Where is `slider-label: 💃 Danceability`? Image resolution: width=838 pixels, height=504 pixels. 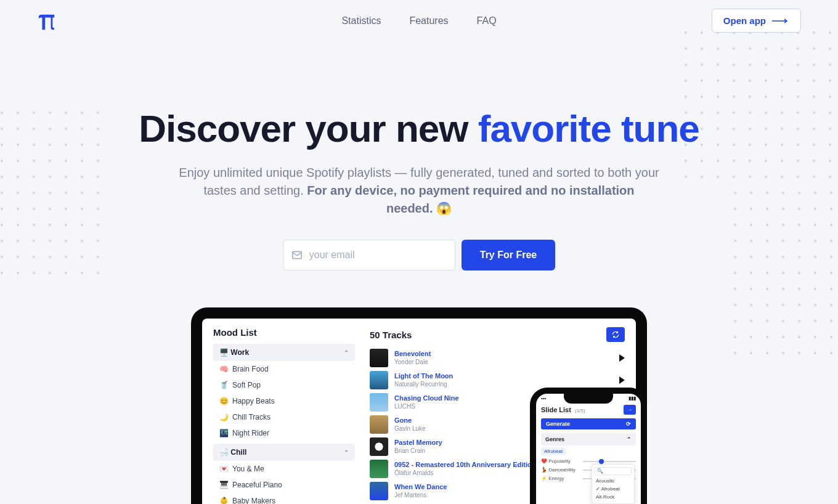 slider-label: 💃 Danceability is located at coordinates (560, 469).